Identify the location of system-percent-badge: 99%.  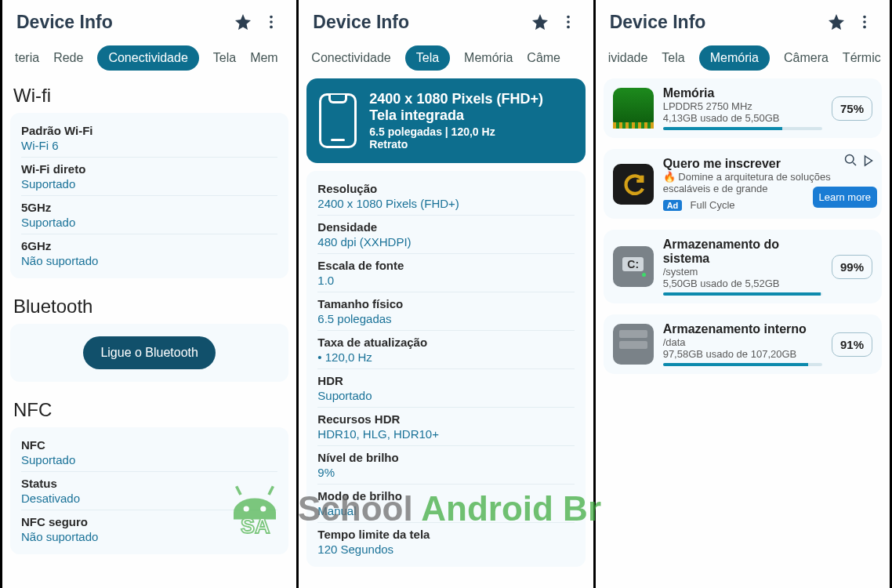
(852, 267).